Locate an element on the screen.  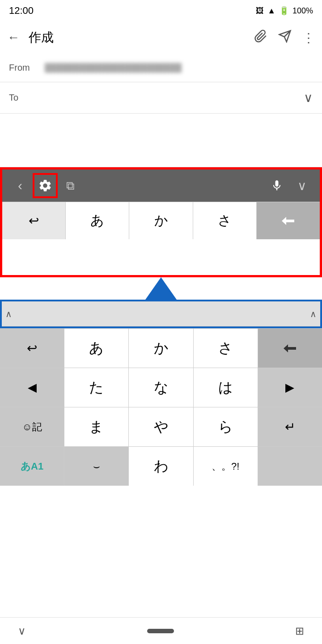
key-a: あ is located at coordinates (97, 221).